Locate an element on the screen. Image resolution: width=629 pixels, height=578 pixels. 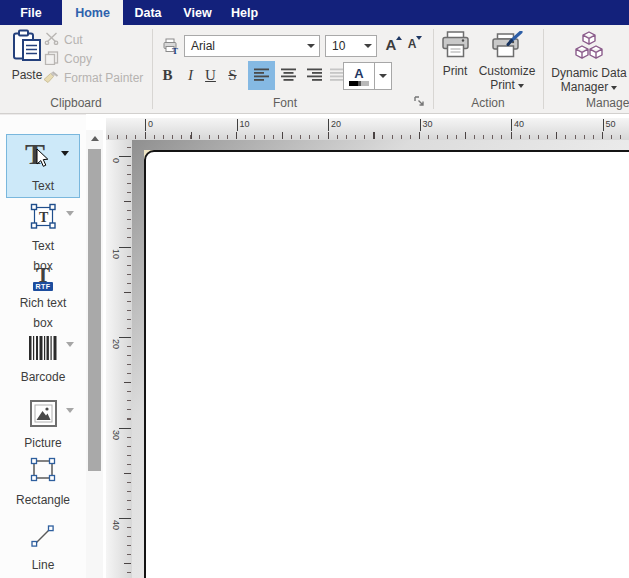
tab-file: File is located at coordinates (31, 12).